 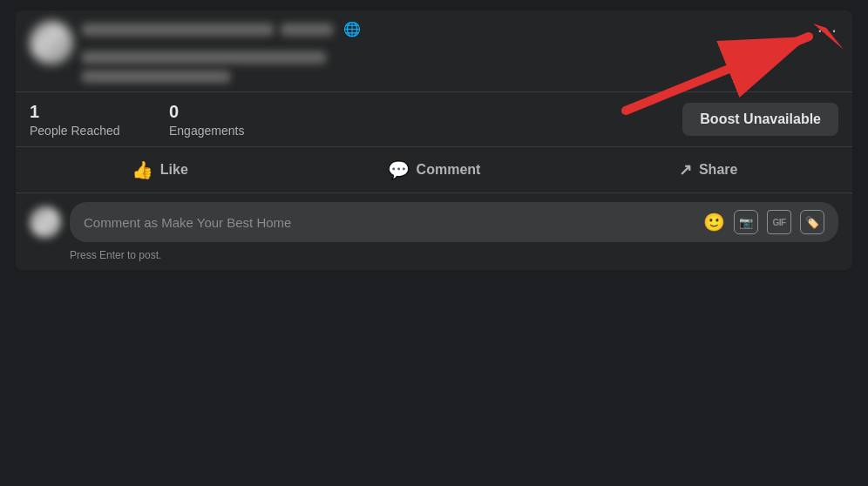 What do you see at coordinates (812, 222) in the screenshot?
I see `sticker-icon: 🏷️` at bounding box center [812, 222].